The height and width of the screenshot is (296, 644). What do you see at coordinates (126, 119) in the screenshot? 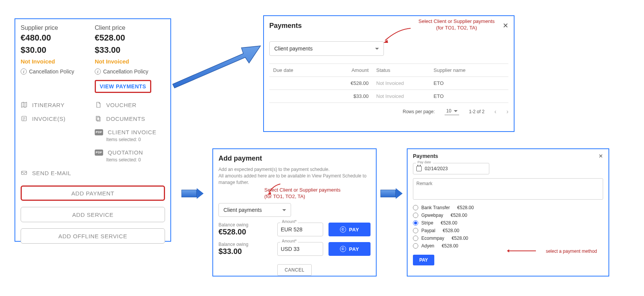
I see `documents-label: DOCUMENTS` at bounding box center [126, 119].